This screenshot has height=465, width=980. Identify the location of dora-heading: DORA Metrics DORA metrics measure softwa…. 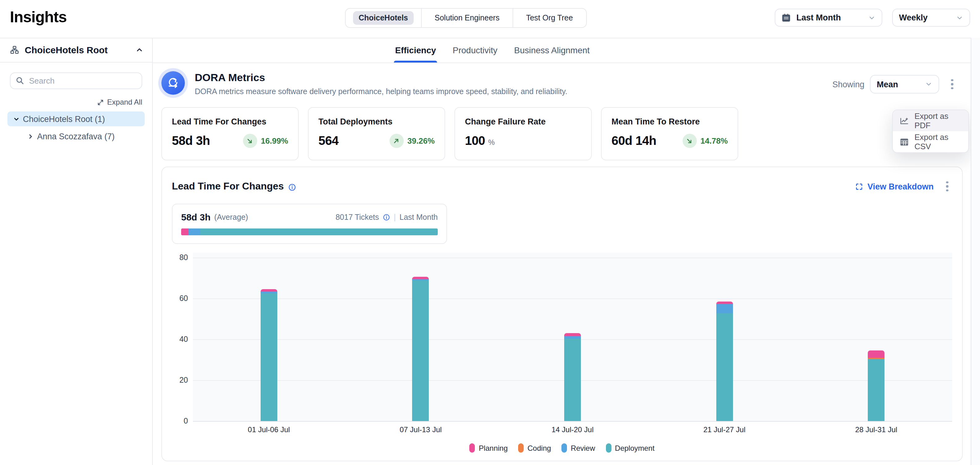
(381, 83).